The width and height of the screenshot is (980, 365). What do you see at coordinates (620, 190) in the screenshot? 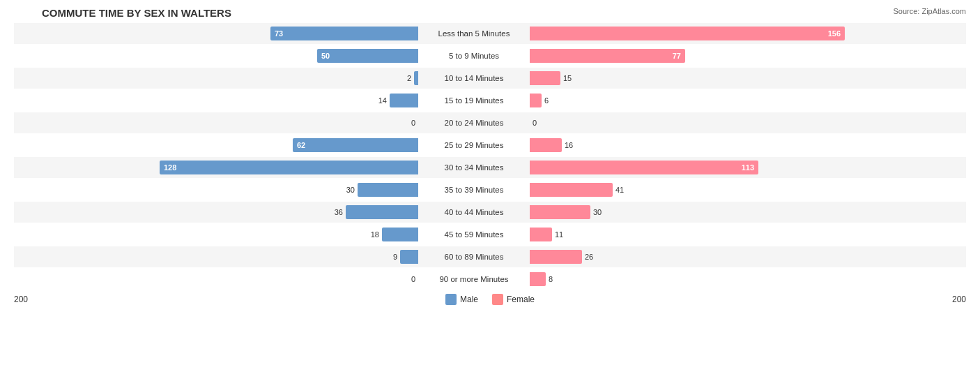
I see `female-outside-value: 41` at bounding box center [620, 190].